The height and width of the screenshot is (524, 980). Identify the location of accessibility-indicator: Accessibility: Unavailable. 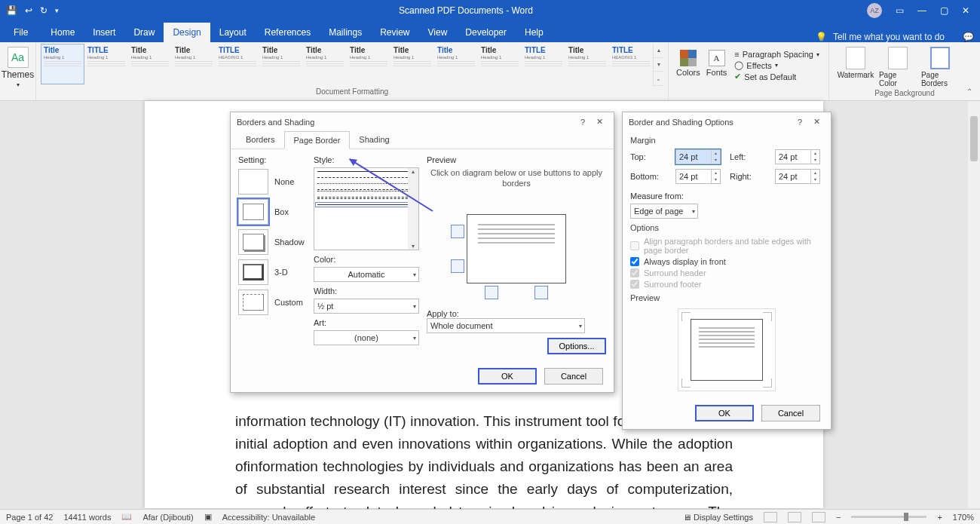
(269, 517).